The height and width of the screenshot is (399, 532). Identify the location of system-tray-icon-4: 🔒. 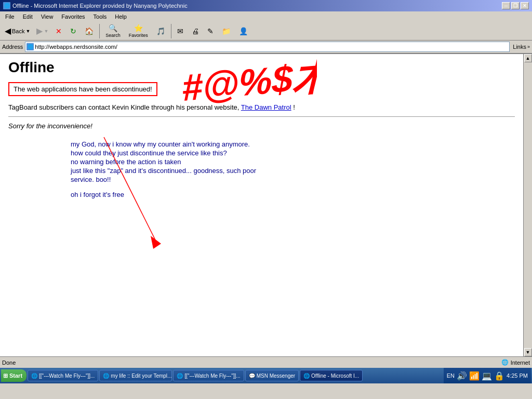
(499, 376).